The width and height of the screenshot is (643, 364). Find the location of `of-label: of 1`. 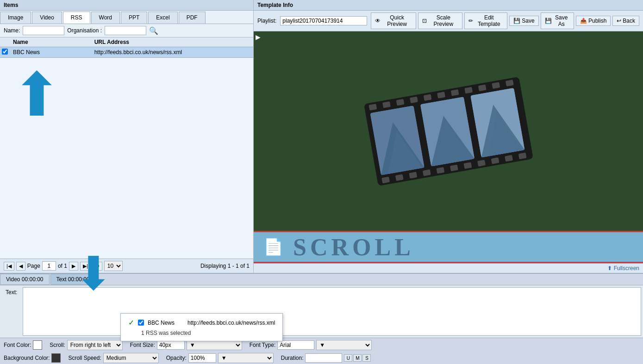

of-label: of 1 is located at coordinates (62, 266).